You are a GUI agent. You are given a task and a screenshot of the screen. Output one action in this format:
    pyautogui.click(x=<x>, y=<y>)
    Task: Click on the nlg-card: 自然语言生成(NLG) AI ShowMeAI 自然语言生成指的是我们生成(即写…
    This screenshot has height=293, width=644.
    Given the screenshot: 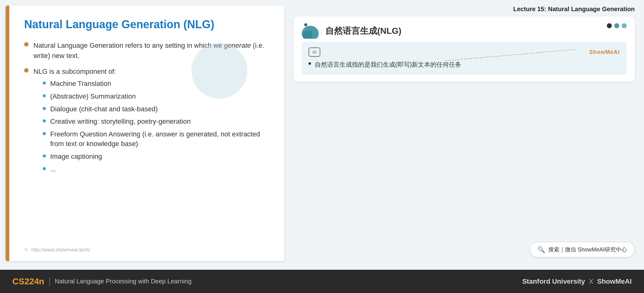 What is the action you would take?
    pyautogui.click(x=464, y=49)
    